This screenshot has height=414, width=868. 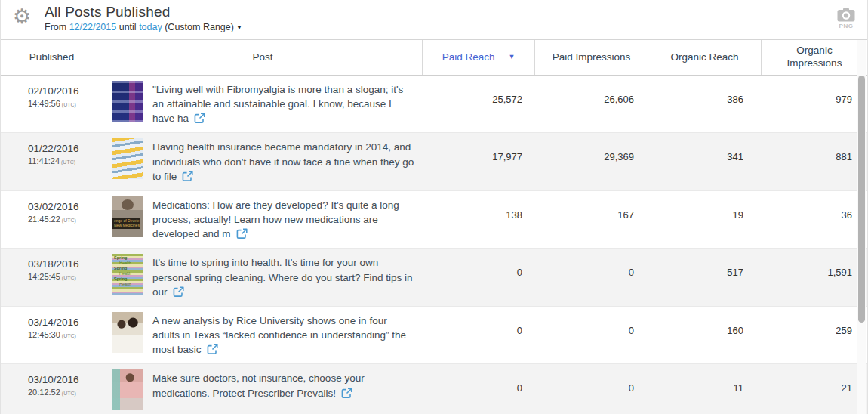 What do you see at coordinates (704, 162) in the screenshot?
I see `organic-reach-value: 341` at bounding box center [704, 162].